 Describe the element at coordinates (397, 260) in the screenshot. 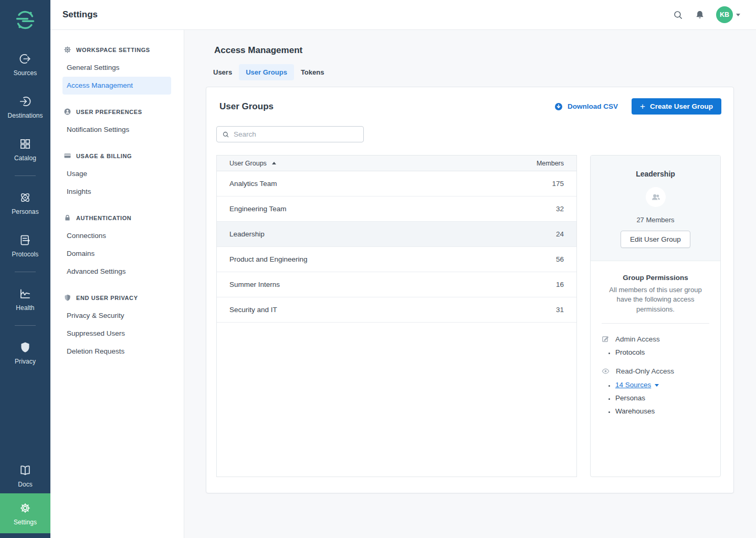

I see `table-row: Product and Engineering 56` at that location.